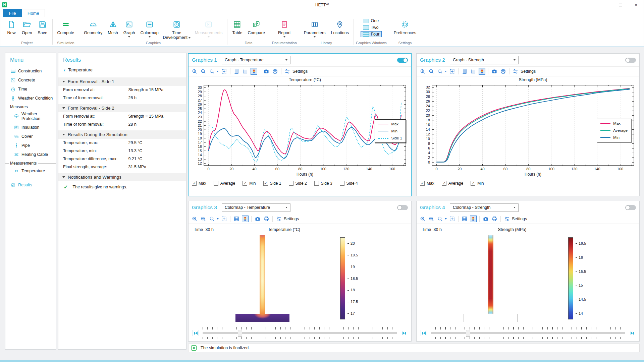  What do you see at coordinates (224, 183) in the screenshot?
I see `series-checkbox-average: Average` at bounding box center [224, 183].